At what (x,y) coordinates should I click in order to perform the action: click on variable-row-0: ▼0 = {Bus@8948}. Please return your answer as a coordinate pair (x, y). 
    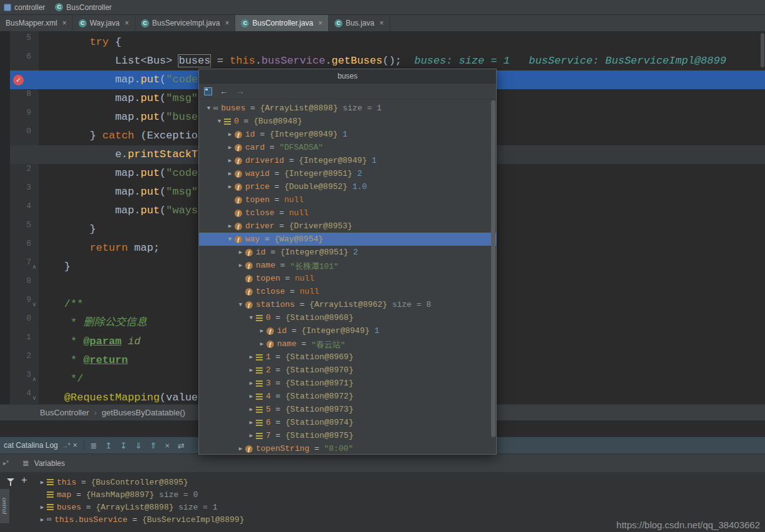
    Looking at the image, I should click on (348, 121).